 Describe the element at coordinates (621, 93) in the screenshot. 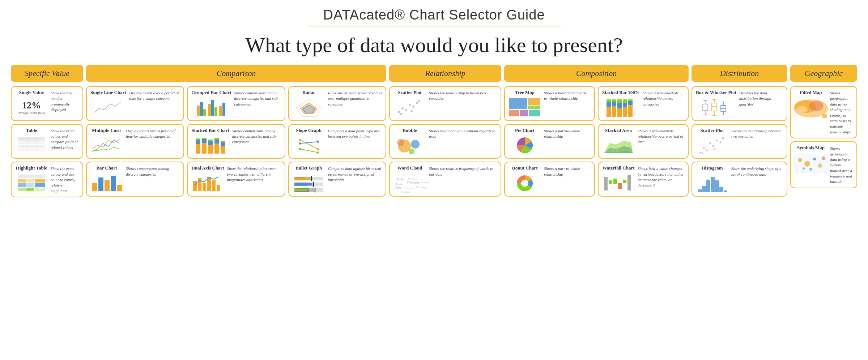

I see `chart-title-stacked-bar-100: Stacked Bar 100%` at that location.